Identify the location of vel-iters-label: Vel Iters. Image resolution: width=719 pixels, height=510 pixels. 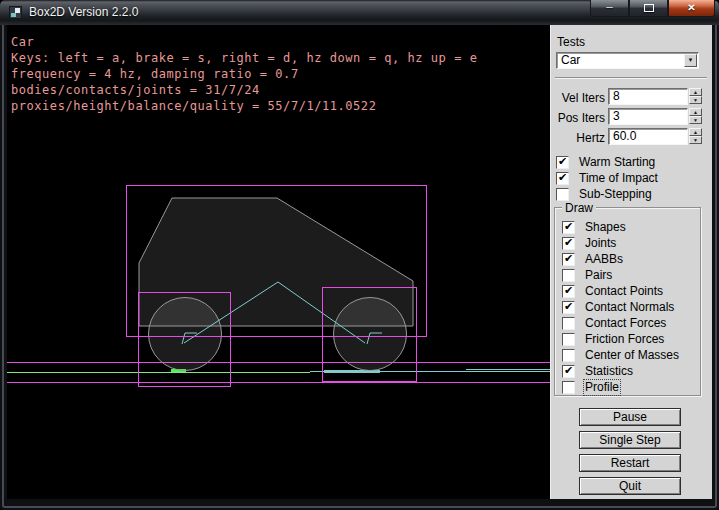
(579, 98).